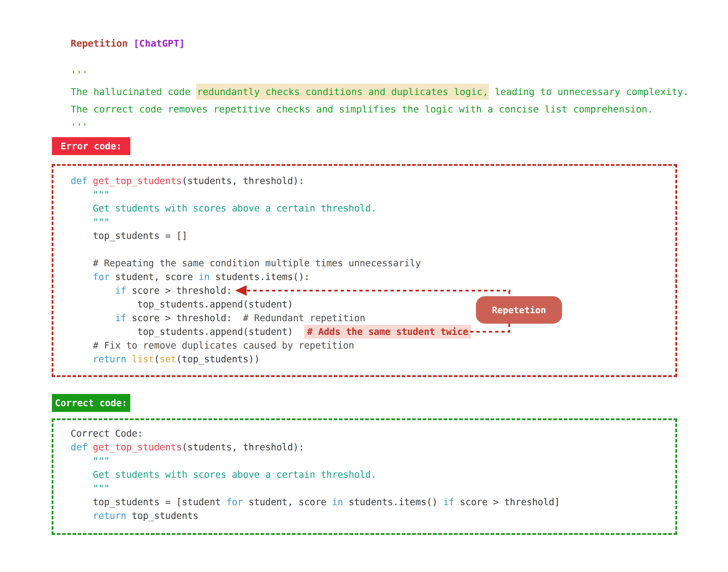  Describe the element at coordinates (519, 310) in the screenshot. I see `badge-label: Repetetion` at that location.